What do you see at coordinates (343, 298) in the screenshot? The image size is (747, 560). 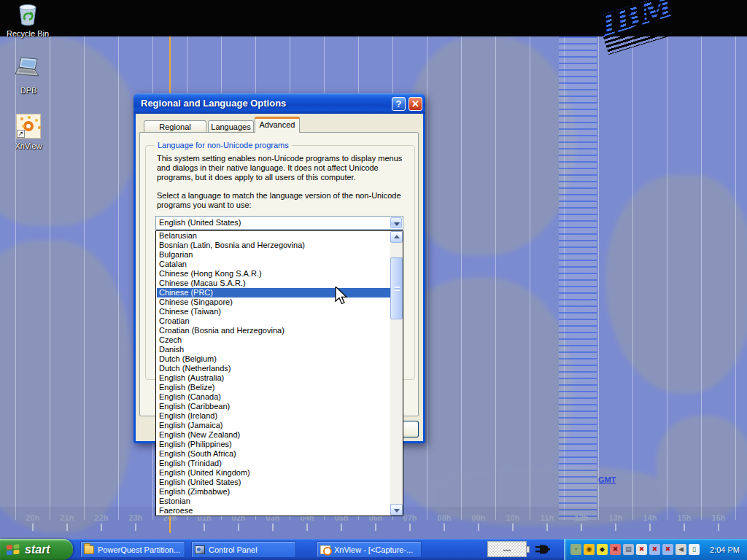 I see `mouse-cursor-icon` at bounding box center [343, 298].